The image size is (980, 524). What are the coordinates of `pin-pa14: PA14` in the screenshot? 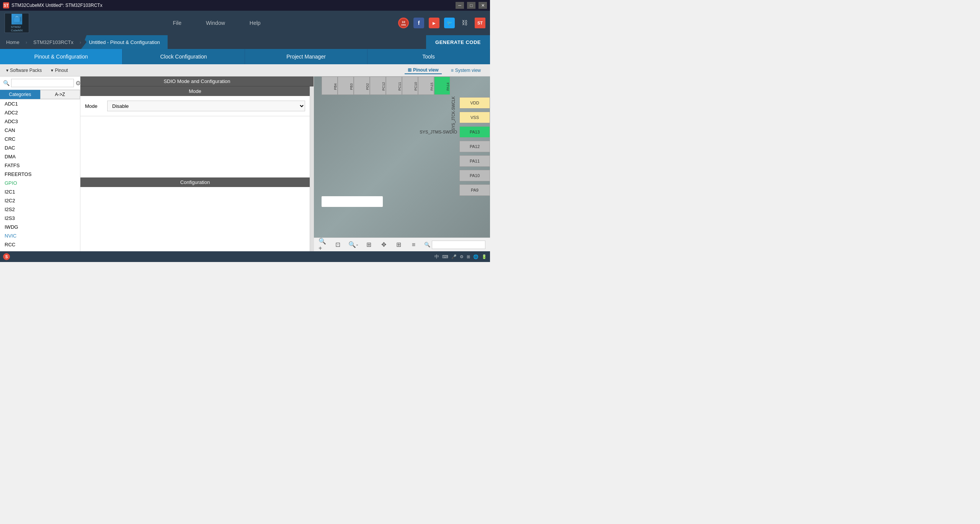 It's located at (442, 86).